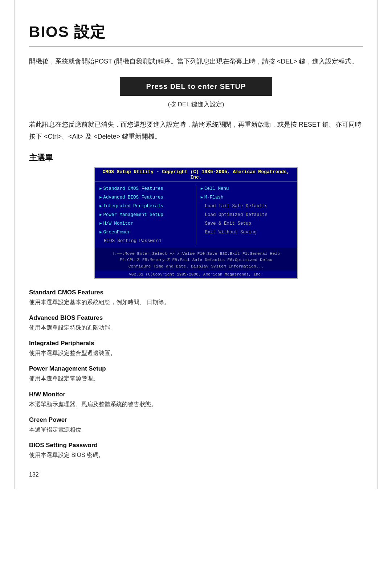  What do you see at coordinates (196, 318) in the screenshot?
I see `menu-item-title-1: Advanced BIOS Features` at bounding box center [196, 318].